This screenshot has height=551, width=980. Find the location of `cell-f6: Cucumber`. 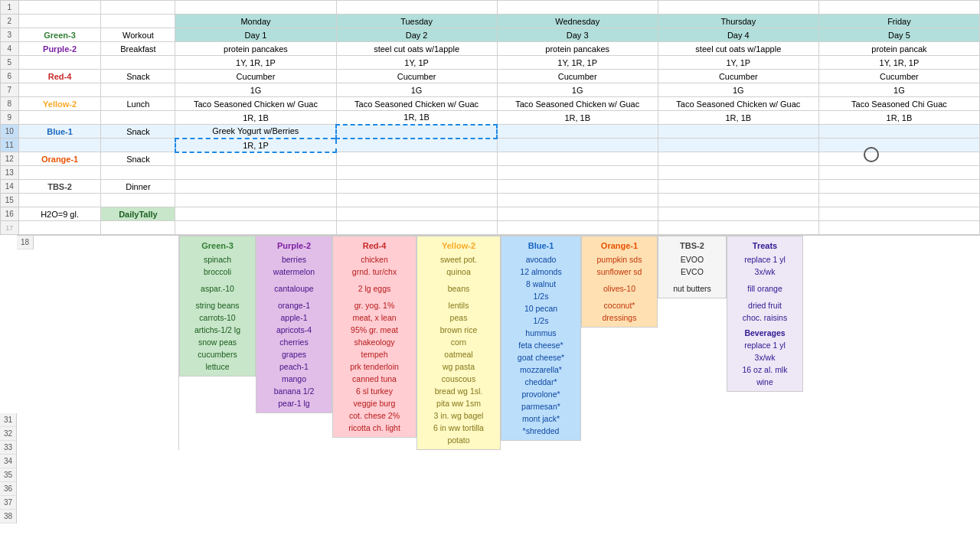

cell-f6: Cucumber is located at coordinates (738, 77).